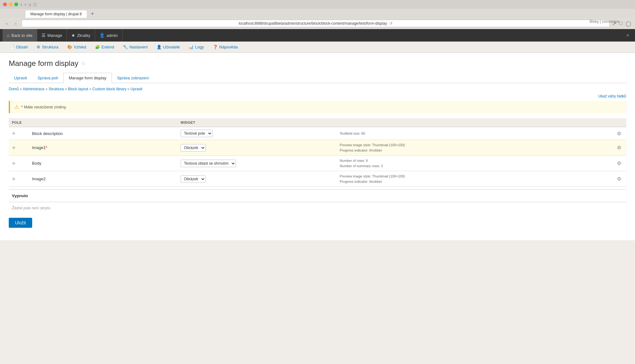 The image size is (635, 364). What do you see at coordinates (92, 14) in the screenshot?
I see `new-tab-button: +` at bounding box center [92, 14].